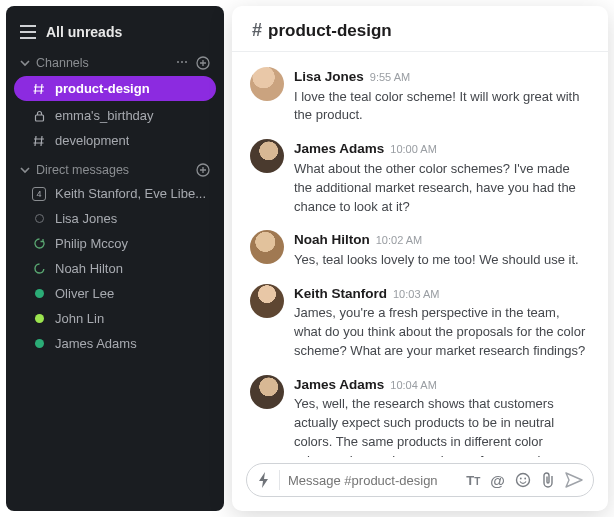 The image size is (614, 517). Describe the element at coordinates (89, 268) in the screenshot. I see `dm-name: Noah Hilton` at that location.